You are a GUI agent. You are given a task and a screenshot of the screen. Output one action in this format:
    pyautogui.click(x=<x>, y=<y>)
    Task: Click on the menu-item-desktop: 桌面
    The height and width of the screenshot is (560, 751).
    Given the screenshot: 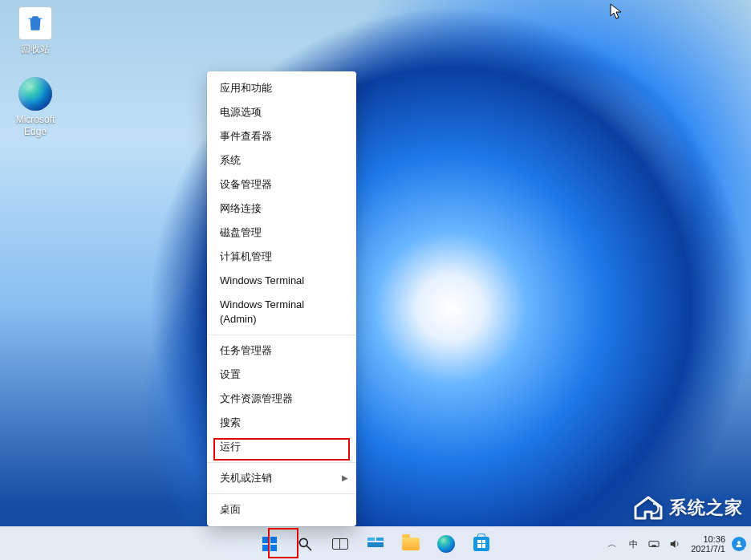 What is the action you would take?
    pyautogui.click(x=282, y=509)
    